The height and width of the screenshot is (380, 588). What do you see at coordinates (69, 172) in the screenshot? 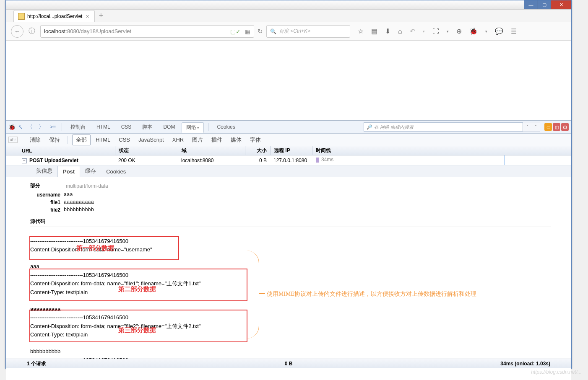
I see `tab-post: Post` at bounding box center [69, 172].